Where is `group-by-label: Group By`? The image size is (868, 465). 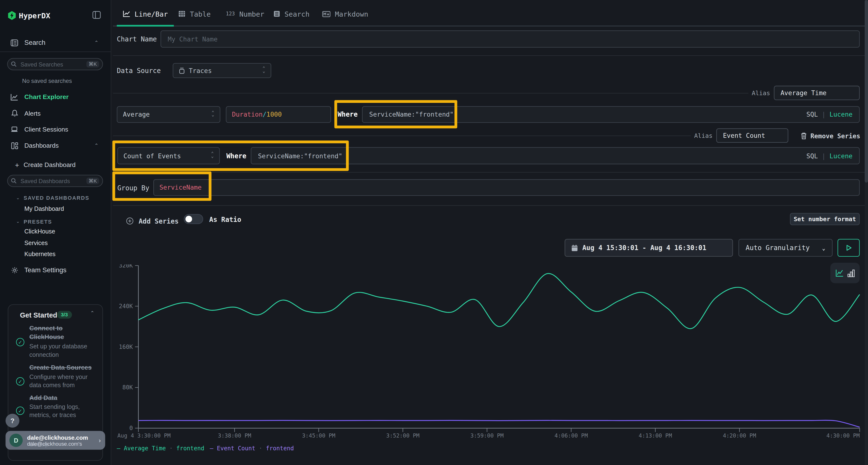 group-by-label: Group By is located at coordinates (133, 188).